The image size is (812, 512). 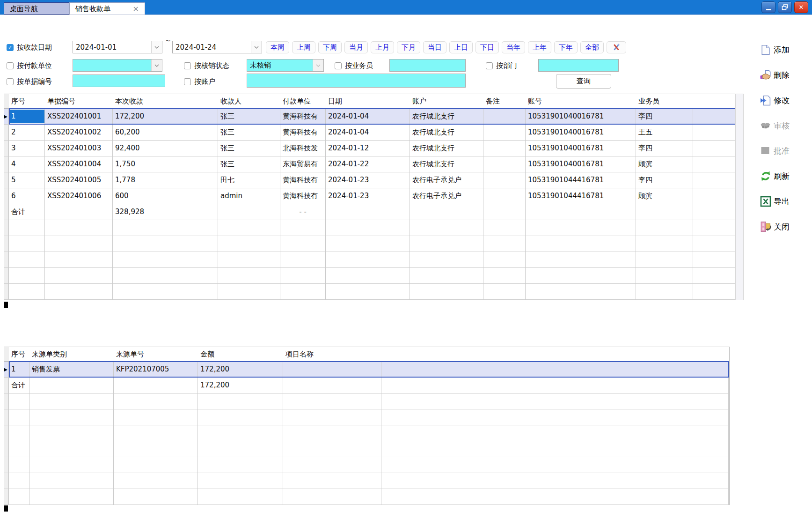 What do you see at coordinates (107, 8) in the screenshot?
I see `tab-sales-receipt: 销售收款单 ×` at bounding box center [107, 8].